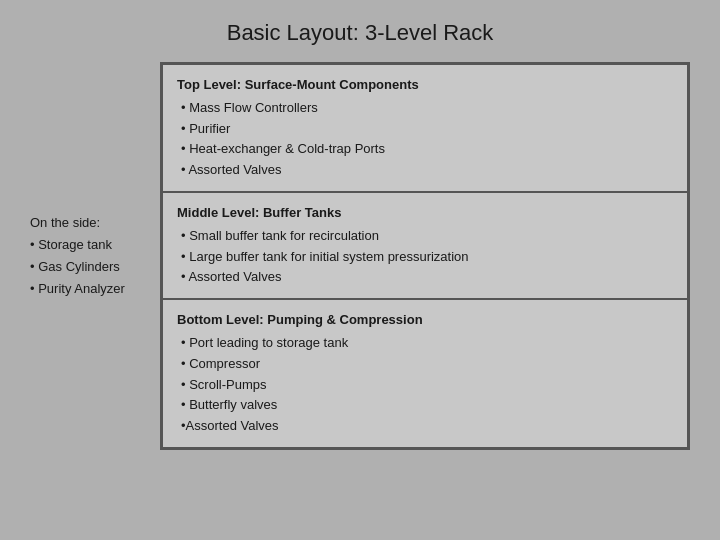 The height and width of the screenshot is (540, 720). I want to click on bottom-bullet-5: •Assorted Valves, so click(425, 426).